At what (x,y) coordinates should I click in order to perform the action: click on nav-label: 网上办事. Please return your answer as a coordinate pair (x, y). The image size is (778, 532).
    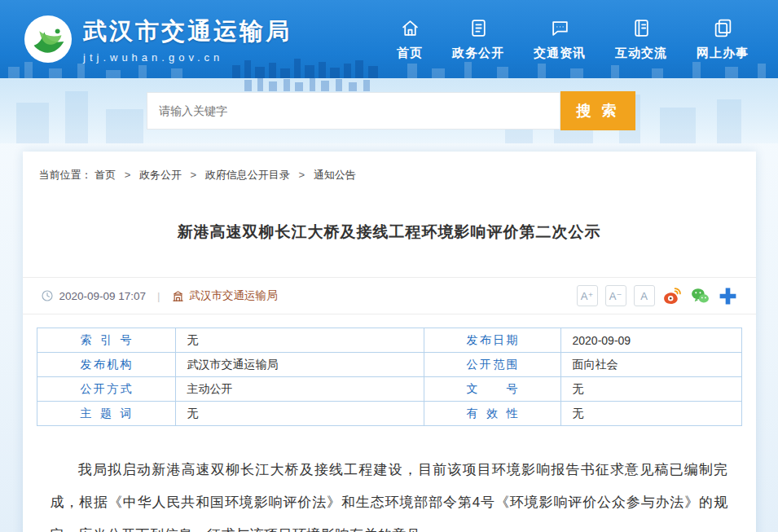
    Looking at the image, I should click on (723, 54).